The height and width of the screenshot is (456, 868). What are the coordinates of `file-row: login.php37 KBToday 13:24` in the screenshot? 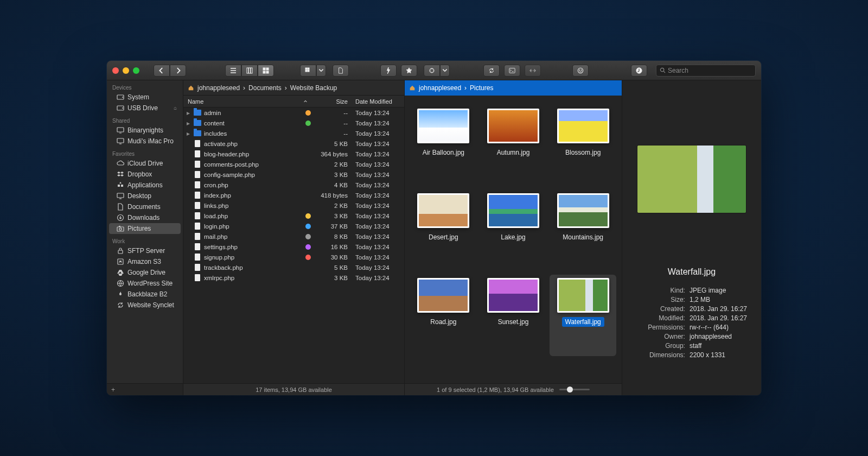 It's located at (294, 226).